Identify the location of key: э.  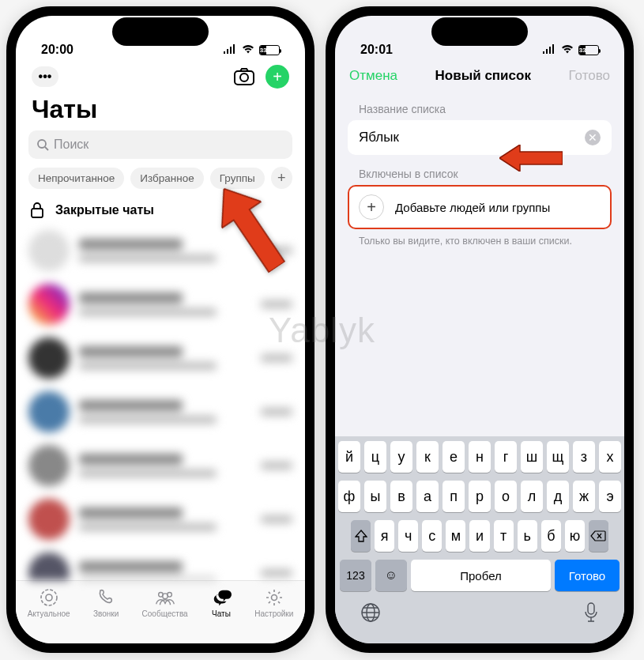
(610, 496).